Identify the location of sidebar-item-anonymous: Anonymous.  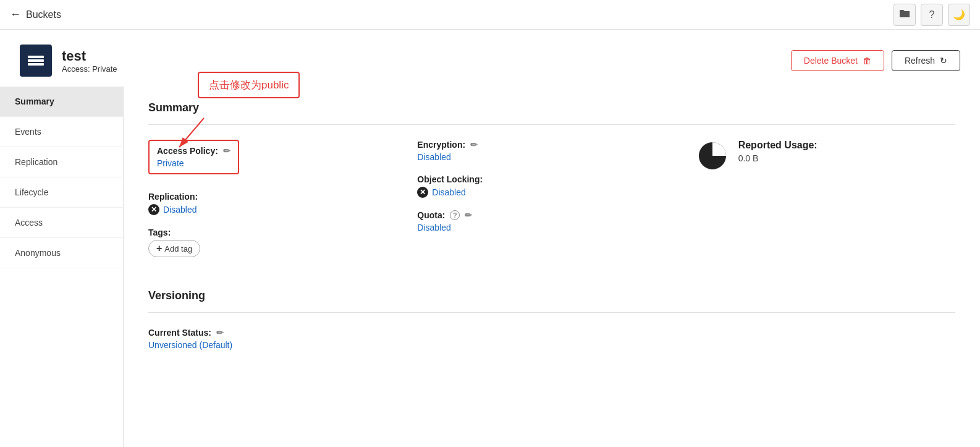
(62, 253).